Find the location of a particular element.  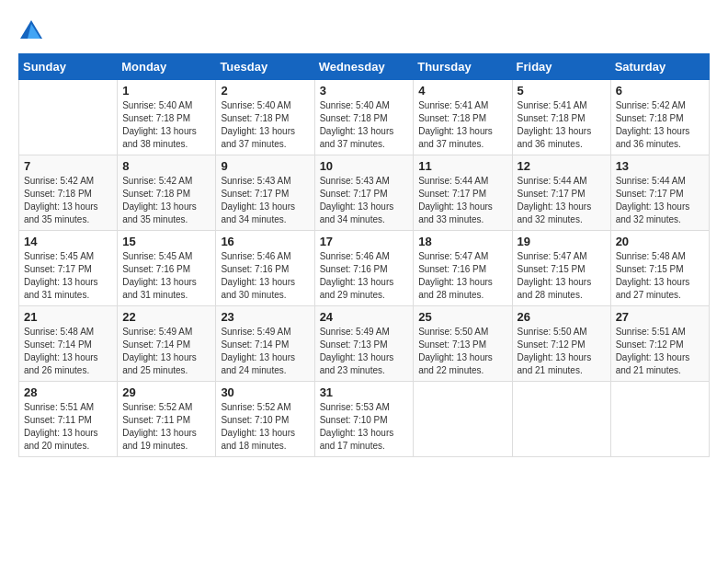

day-info: Sunrise: 5:51 AM Sunset: 7:11 PM Dayligh… is located at coordinates (68, 427).